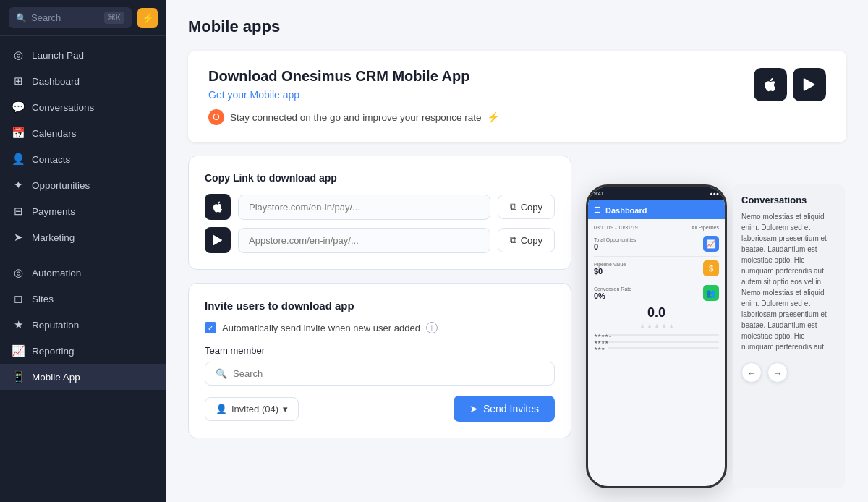  I want to click on dashboard-icon: ⊞, so click(18, 81).